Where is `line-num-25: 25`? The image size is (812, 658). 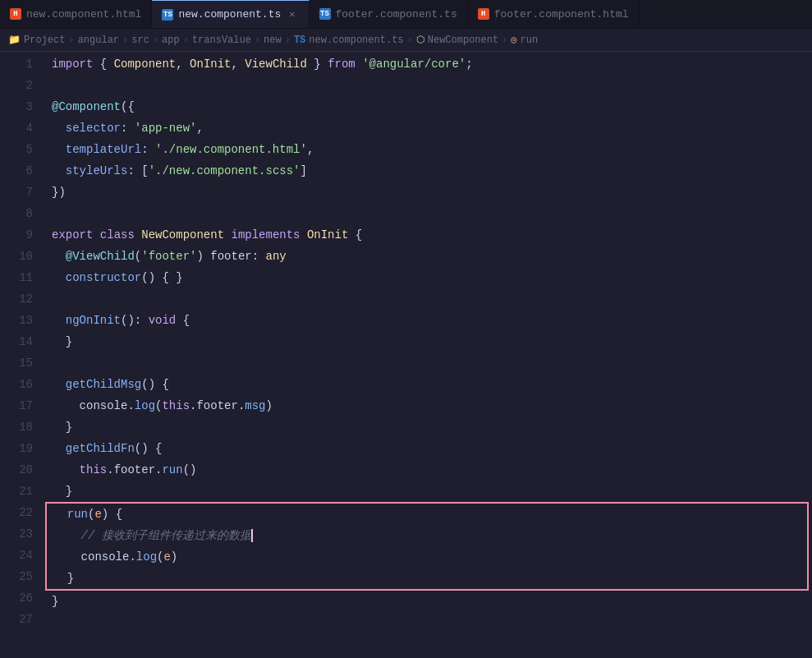
line-num-25: 25 is located at coordinates (23, 577).